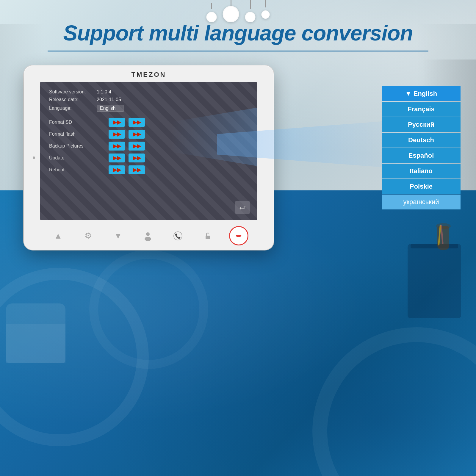 This screenshot has height=476, width=476. Describe the element at coordinates (238, 33) in the screenshot. I see `page-title: Support multi language conversion` at that location.